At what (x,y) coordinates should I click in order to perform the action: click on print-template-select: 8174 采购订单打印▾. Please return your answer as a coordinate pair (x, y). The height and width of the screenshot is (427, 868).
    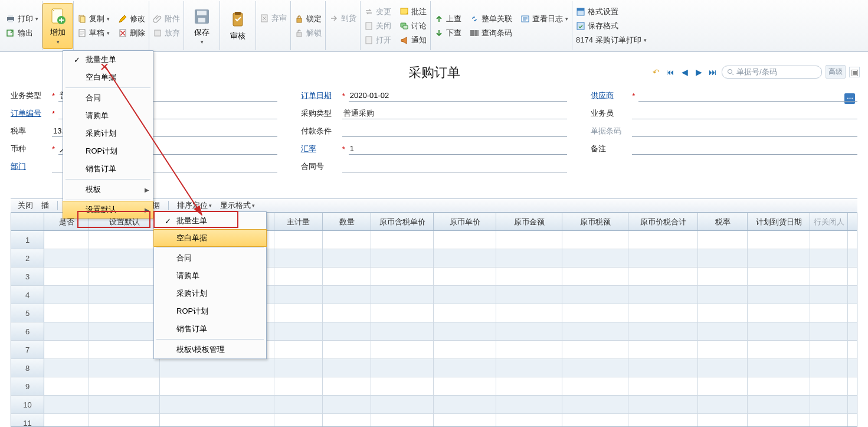
    Looking at the image, I should click on (611, 40).